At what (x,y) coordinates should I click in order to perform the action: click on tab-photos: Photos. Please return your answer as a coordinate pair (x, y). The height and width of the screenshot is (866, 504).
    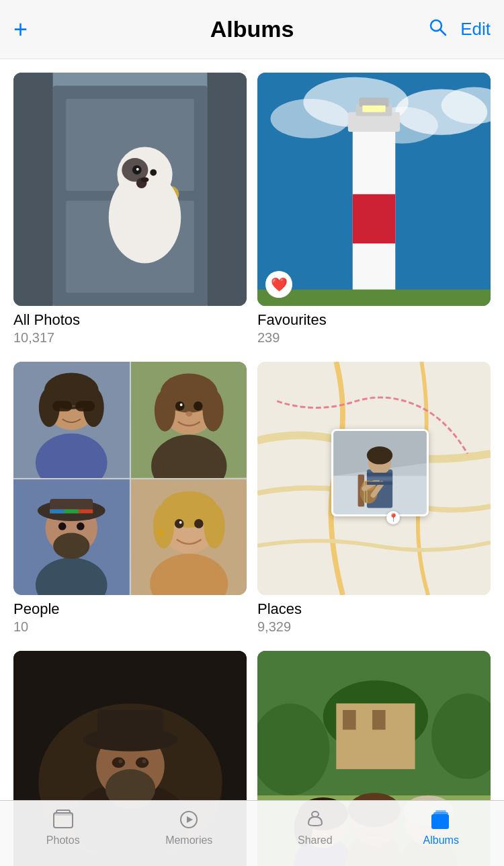
    Looking at the image, I should click on (63, 827).